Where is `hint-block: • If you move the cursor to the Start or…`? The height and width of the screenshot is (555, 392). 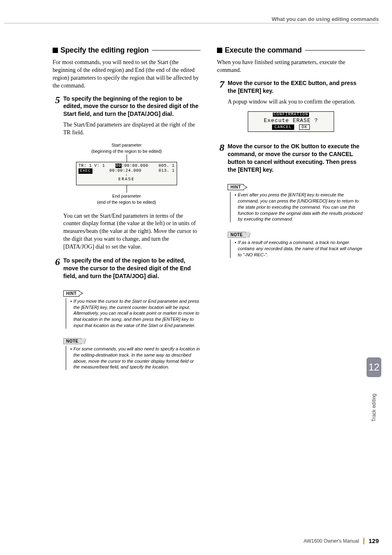
hint-block: • If you move the cursor to the Start or… is located at coordinates (133, 313).